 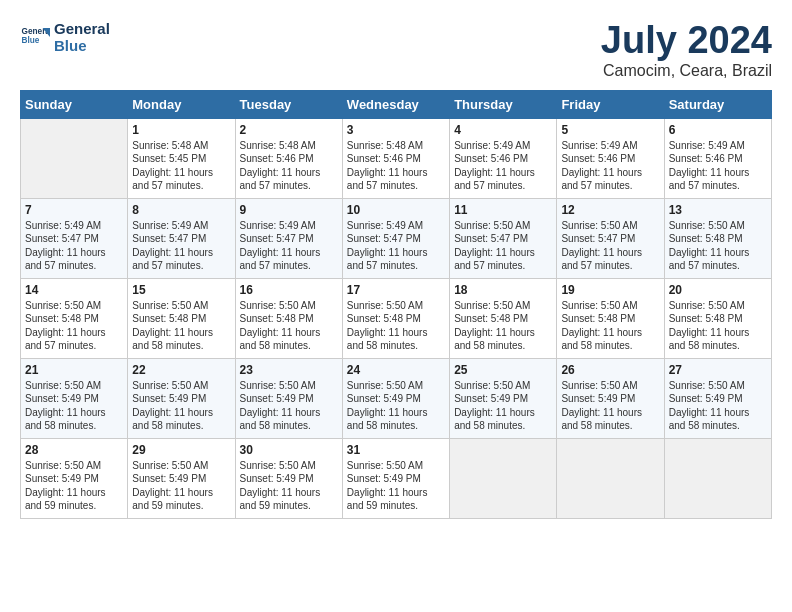 What do you see at coordinates (74, 290) in the screenshot?
I see `day-number: 14` at bounding box center [74, 290].